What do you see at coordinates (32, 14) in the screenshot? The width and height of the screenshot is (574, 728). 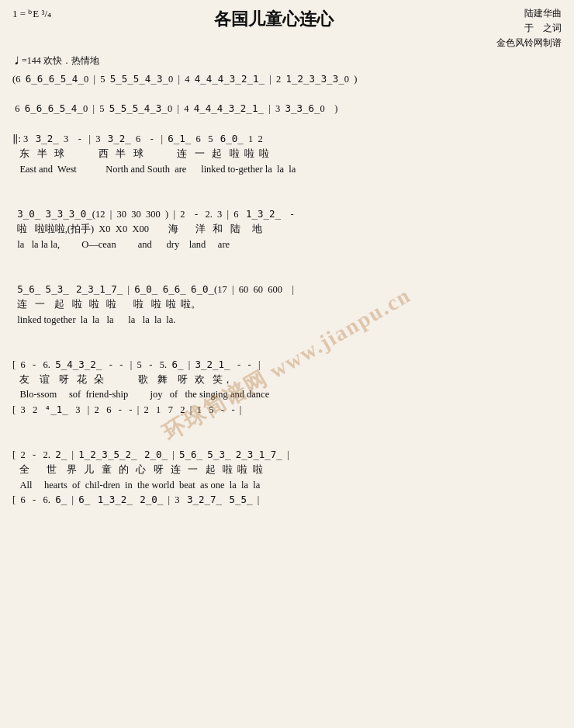 I see `key-signature: 1 = ᵇE ³/₄` at bounding box center [32, 14].